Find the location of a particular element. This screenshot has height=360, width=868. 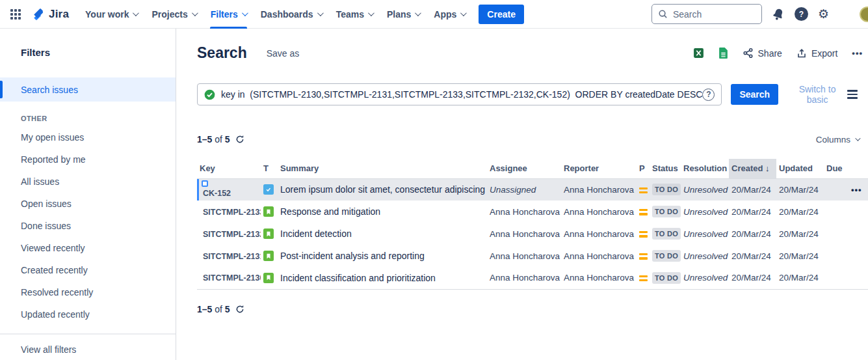

create-button: Create is located at coordinates (501, 14).